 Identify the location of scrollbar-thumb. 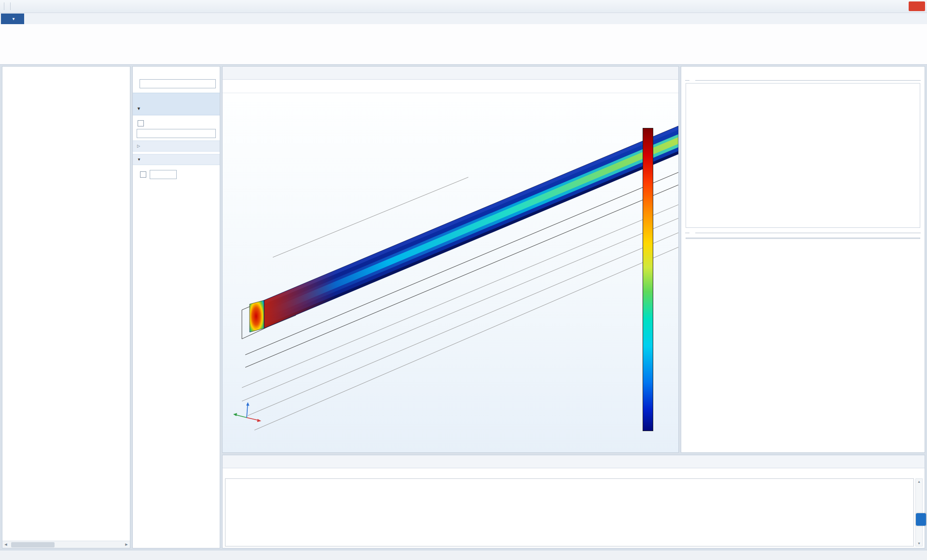
(33, 545).